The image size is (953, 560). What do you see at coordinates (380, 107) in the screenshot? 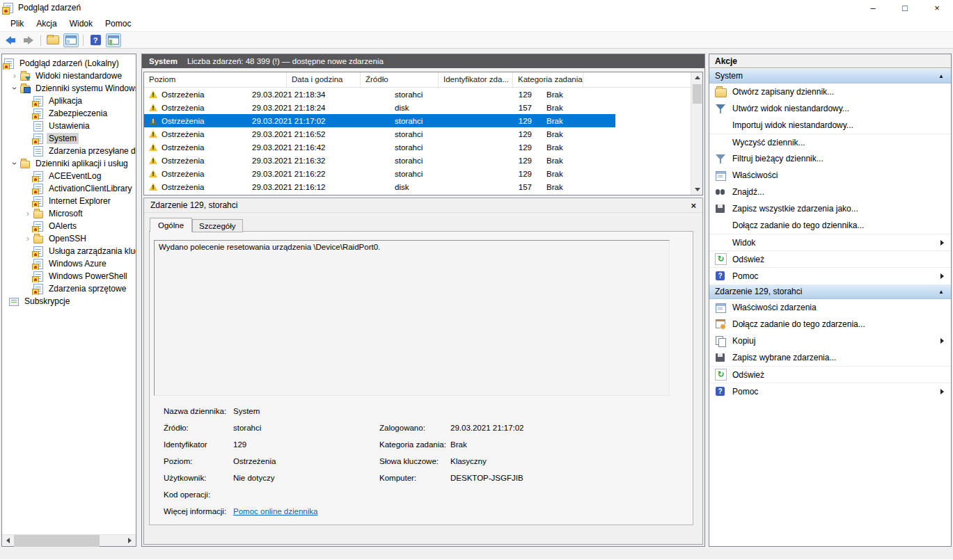
I see `table-row: Ostrzeżenia 29.03.2021 21:18:24 disk 157…` at bounding box center [380, 107].